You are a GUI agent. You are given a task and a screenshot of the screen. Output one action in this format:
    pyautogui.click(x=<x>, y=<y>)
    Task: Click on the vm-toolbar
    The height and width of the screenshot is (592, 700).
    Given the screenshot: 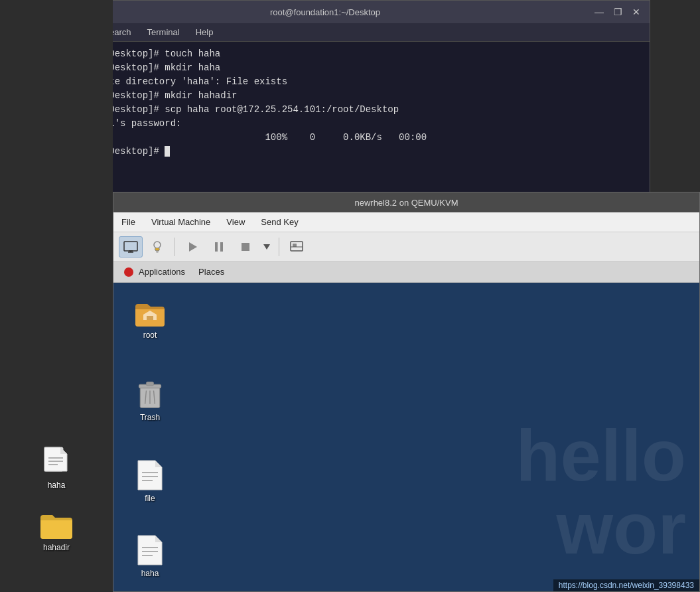 What is the action you would take?
    pyautogui.click(x=406, y=247)
    